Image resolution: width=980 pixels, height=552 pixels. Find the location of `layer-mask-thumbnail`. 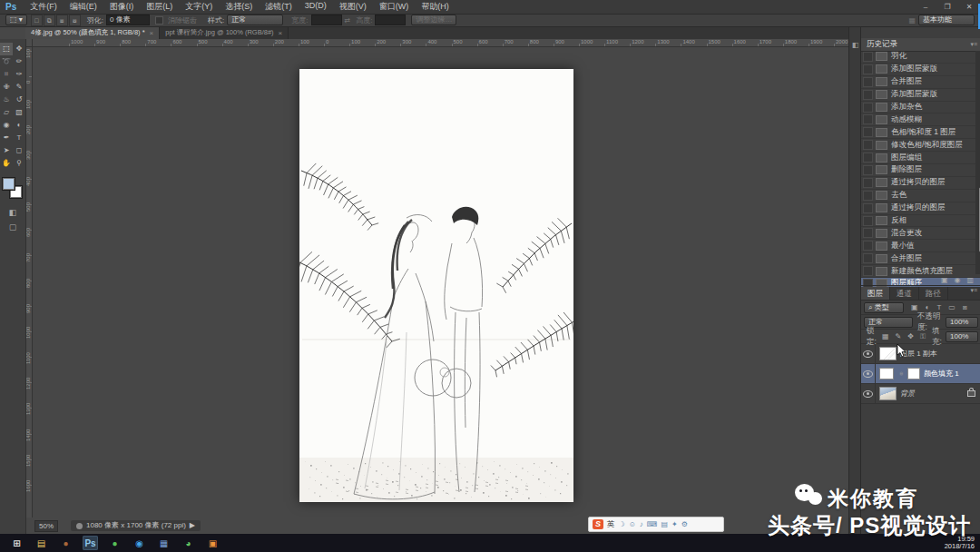

layer-mask-thumbnail is located at coordinates (914, 374).